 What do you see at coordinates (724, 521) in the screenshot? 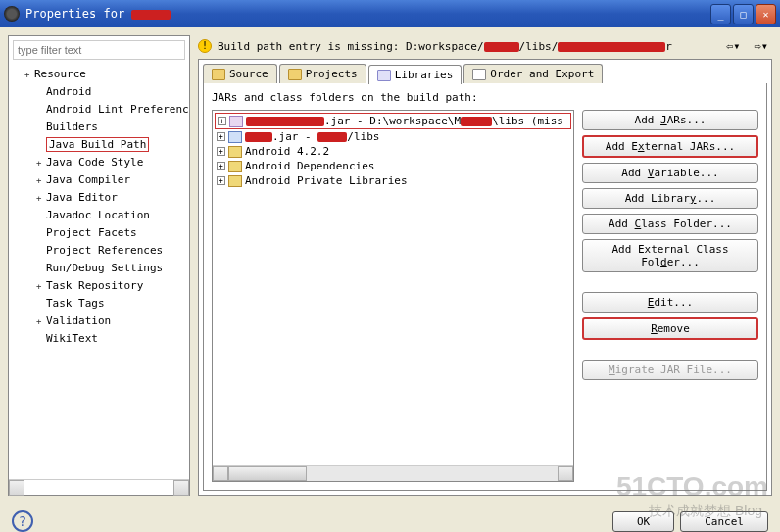
I see `cancel-button: Cancel` at bounding box center [724, 521].